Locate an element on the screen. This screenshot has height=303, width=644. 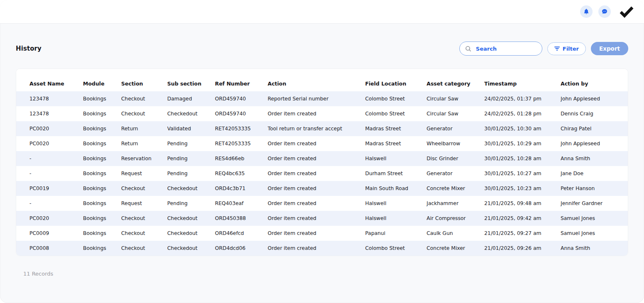
search-box is located at coordinates (501, 49).